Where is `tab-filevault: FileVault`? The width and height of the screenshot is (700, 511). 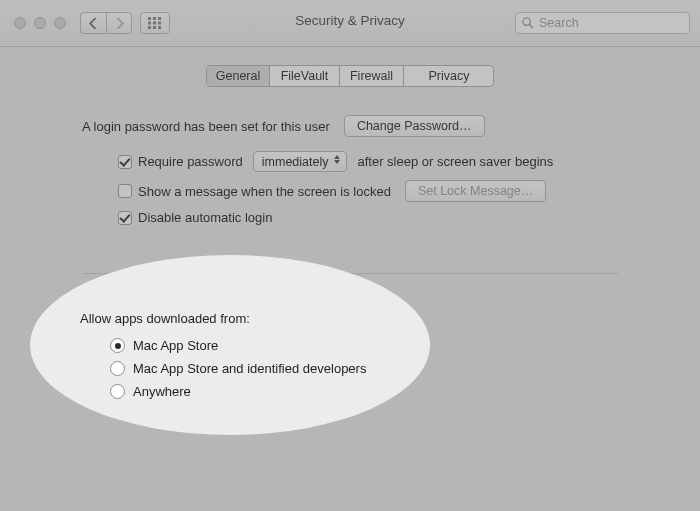 tab-filevault: FileVault is located at coordinates (305, 76).